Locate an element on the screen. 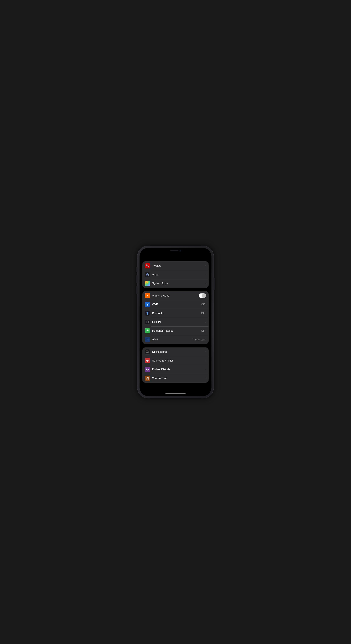 This screenshot has height=644, width=351. apps-row: Apps › is located at coordinates (175, 274).